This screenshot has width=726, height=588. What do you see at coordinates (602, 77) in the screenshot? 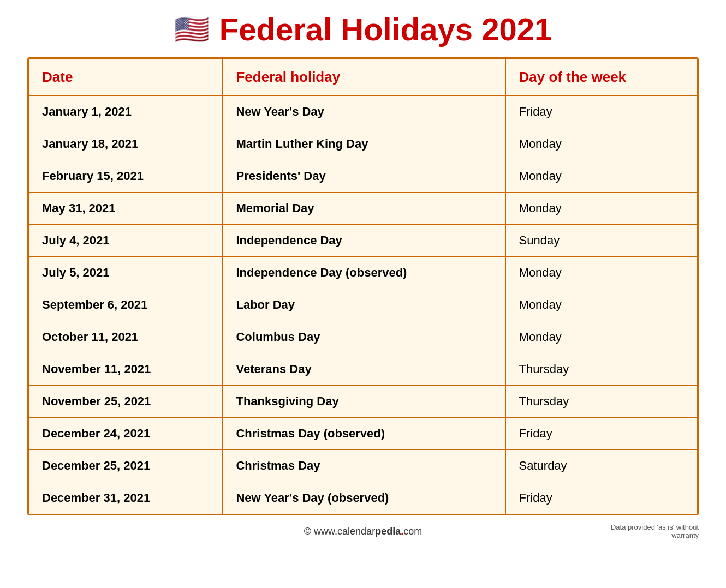
I see `col-day: Day of the week` at bounding box center [602, 77].